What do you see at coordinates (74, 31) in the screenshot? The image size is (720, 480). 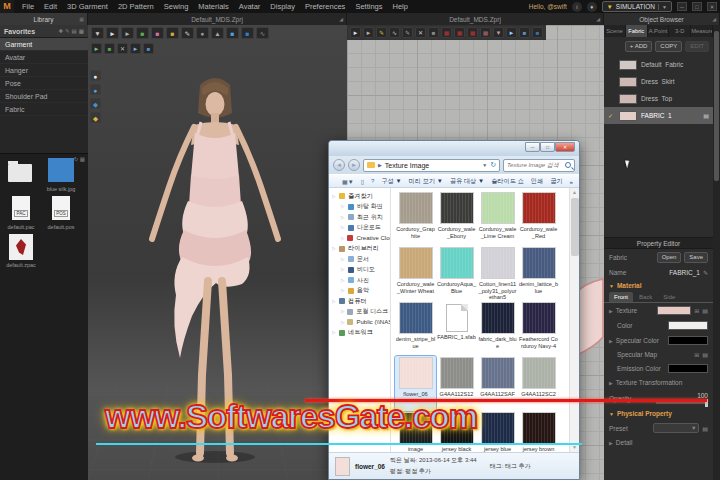 I see `list-view-icon: ▤` at bounding box center [74, 31].